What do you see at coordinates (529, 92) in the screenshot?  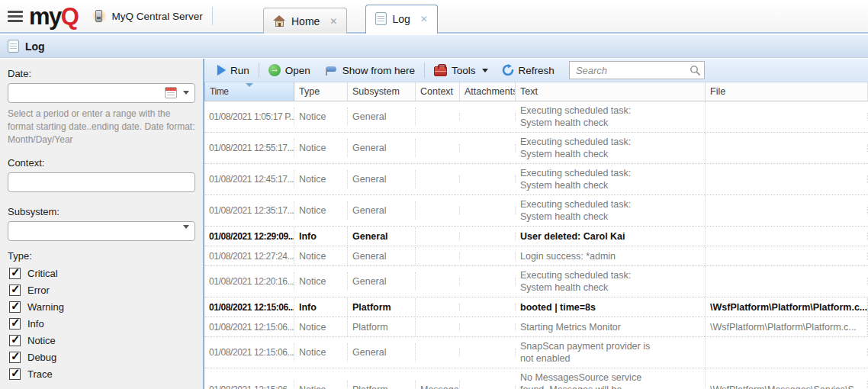 I see `column-header-label: Text` at bounding box center [529, 92].